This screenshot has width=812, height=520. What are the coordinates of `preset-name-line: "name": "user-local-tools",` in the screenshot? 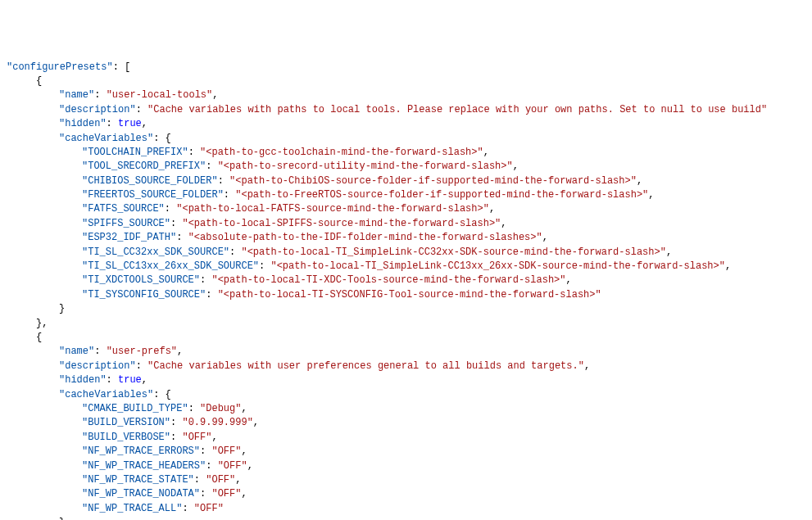 It's located at (406, 95).